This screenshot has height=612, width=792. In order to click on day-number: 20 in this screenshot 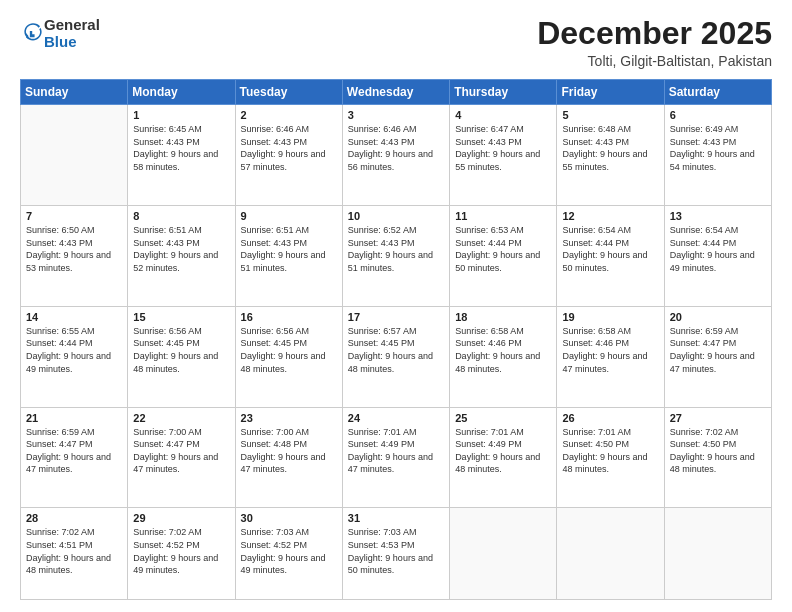, I will do `click(718, 317)`.